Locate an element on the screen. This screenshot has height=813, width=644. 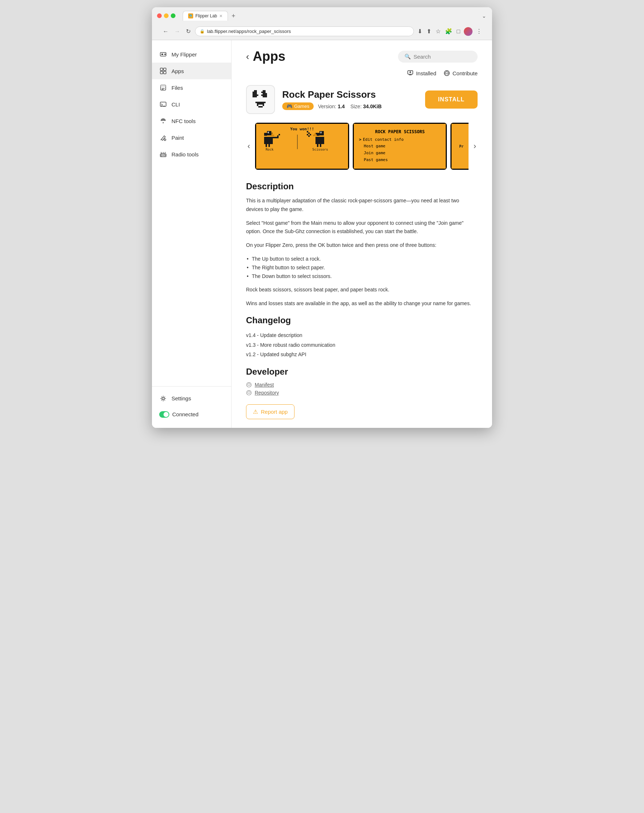
download-icon-btn: ⬇ is located at coordinates (420, 31).